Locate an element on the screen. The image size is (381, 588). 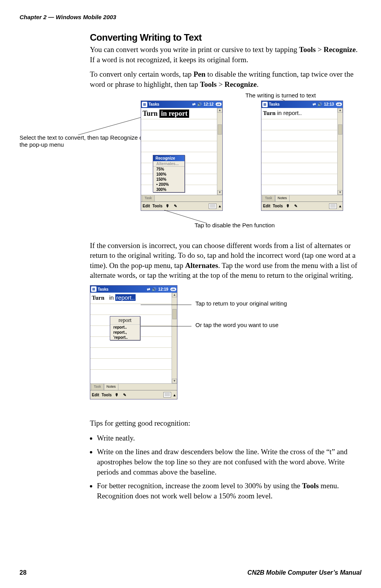
pda1-canvas: Turn in report Recognize Alternates... 7… is located at coordinates (182, 152).